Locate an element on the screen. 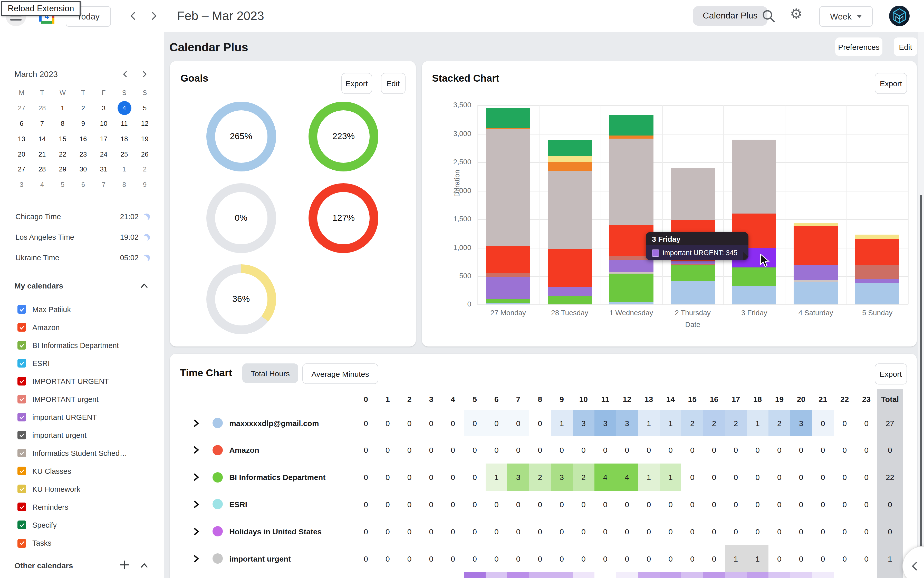  goals-export-button: Export is located at coordinates (356, 83).